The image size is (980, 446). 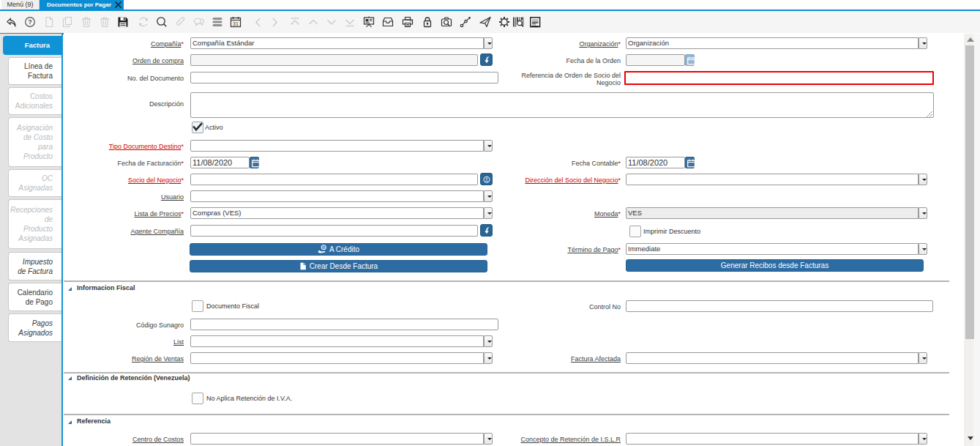 What do you see at coordinates (236, 23) in the screenshot?
I see `svg-text: 31` at bounding box center [236, 23].